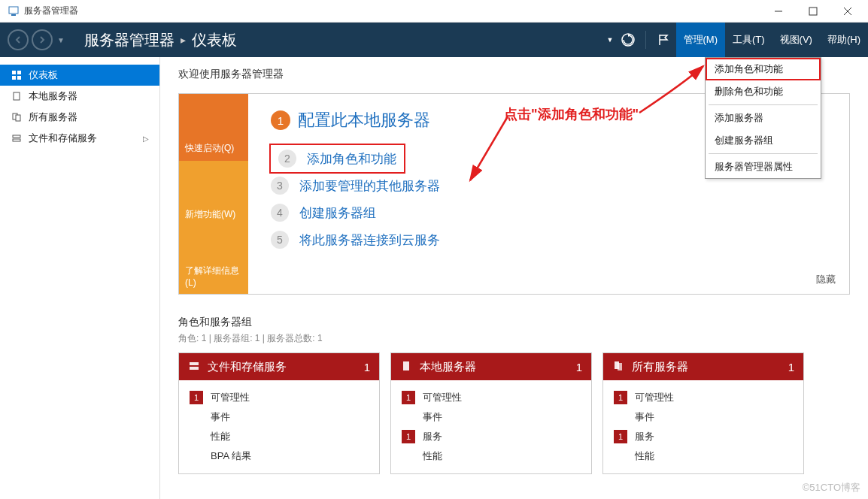 This screenshot has width=868, height=499. Describe the element at coordinates (80, 117) in the screenshot. I see `sidebar-item-all-servers: 所有服务器` at that location.